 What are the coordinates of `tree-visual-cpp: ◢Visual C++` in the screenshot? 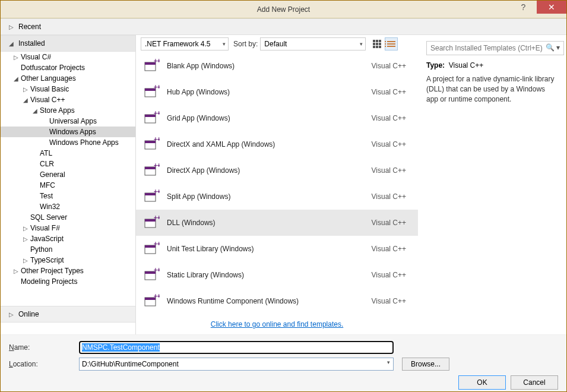 It's located at (68, 100).